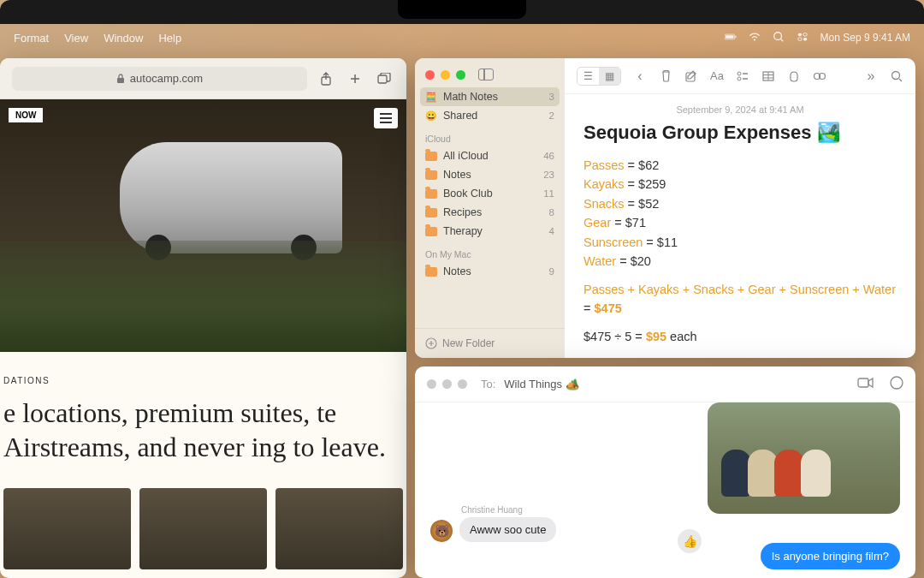 The width and height of the screenshot is (924, 578). What do you see at coordinates (489, 194) in the screenshot?
I see `sidebar-item-book-club: Book Club11` at bounding box center [489, 194].